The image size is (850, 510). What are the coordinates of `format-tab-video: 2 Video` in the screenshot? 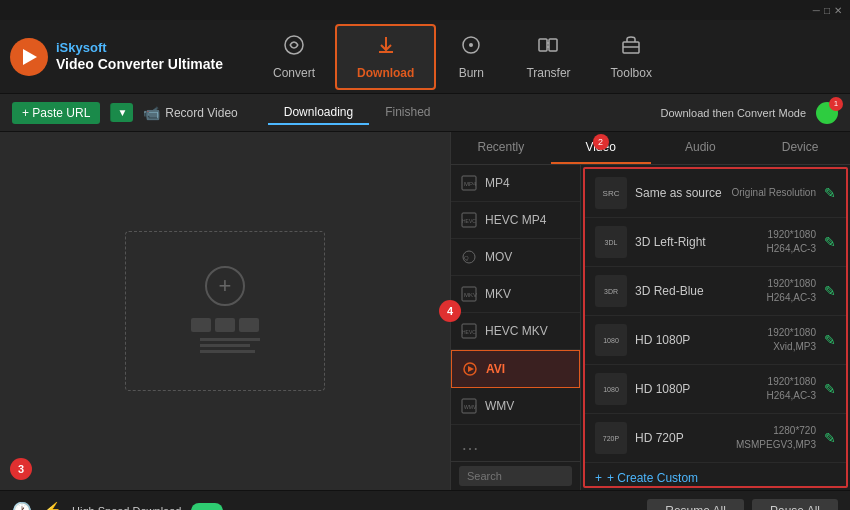 It's located at (601, 148).